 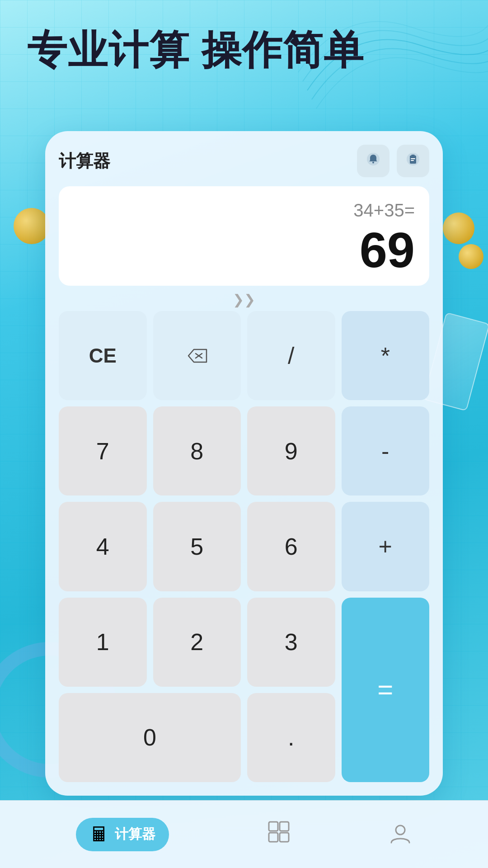 I want to click on profile-nav-icon, so click(x=400, y=835).